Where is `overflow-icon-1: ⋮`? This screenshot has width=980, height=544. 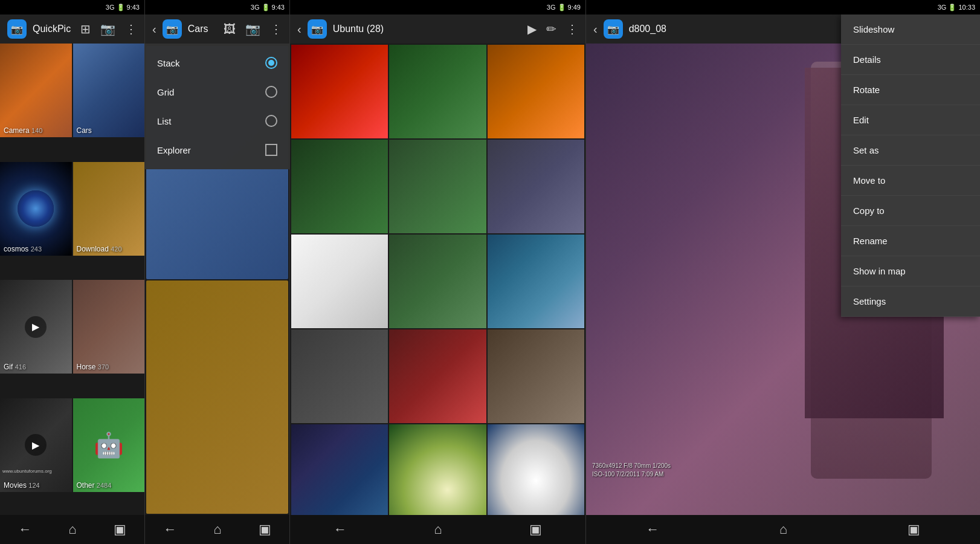 overflow-icon-1: ⋮ is located at coordinates (131, 29).